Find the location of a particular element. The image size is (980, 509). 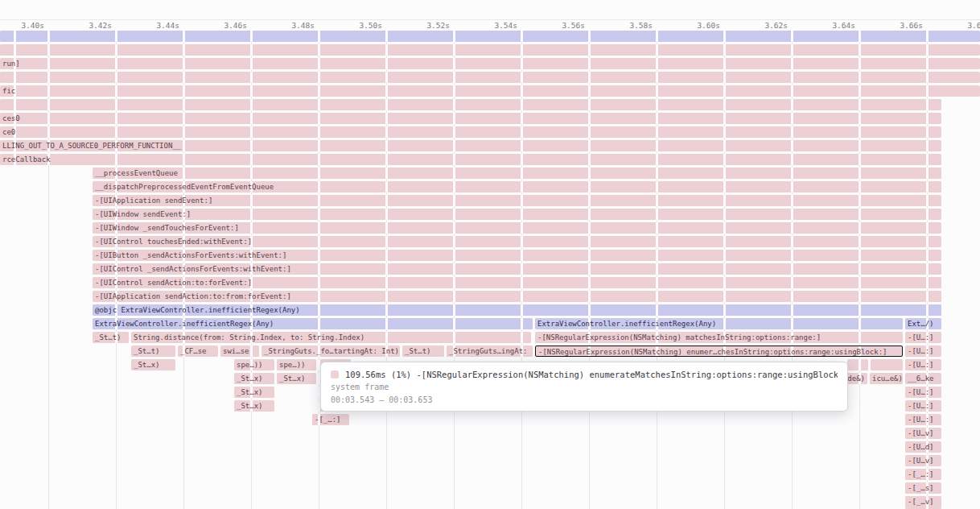

frame-tooltip: 109.56ms (1%) -[NSRegularExpression(NSMa… is located at coordinates (584, 387).